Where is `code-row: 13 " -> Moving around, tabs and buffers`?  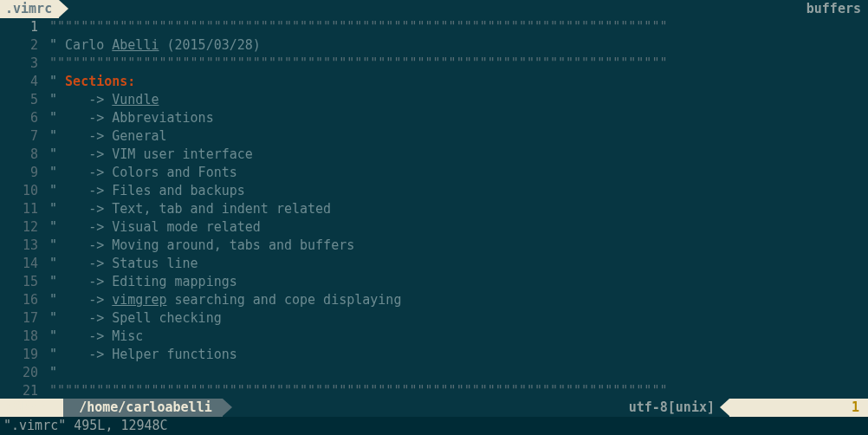 code-row: 13 " -> Moving around, tabs and buffers is located at coordinates (434, 246).